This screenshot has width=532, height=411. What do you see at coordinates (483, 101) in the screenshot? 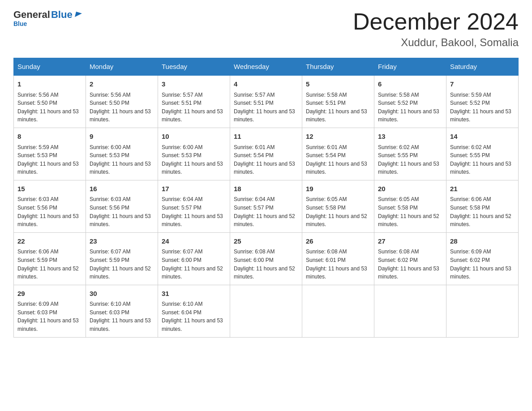
I see `calendar-cell: 7Sunrise: 5:59 AMSunset: 5:52 PMDaylight…` at bounding box center [483, 101].